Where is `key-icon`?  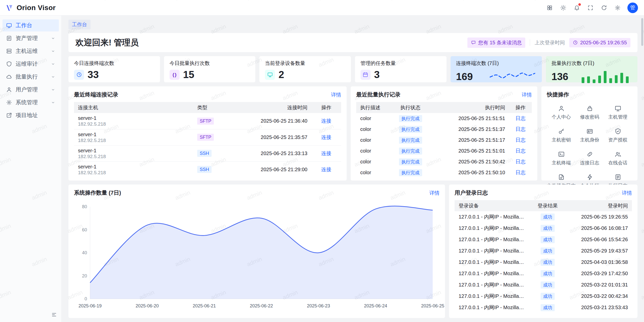
key-icon is located at coordinates (561, 131).